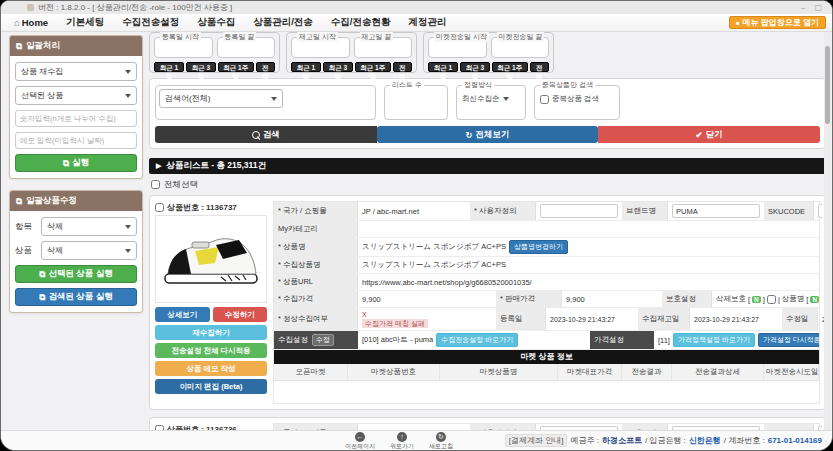 The height and width of the screenshot is (451, 833). What do you see at coordinates (828, 85) in the screenshot?
I see `scrollbar-thumb` at bounding box center [828, 85].